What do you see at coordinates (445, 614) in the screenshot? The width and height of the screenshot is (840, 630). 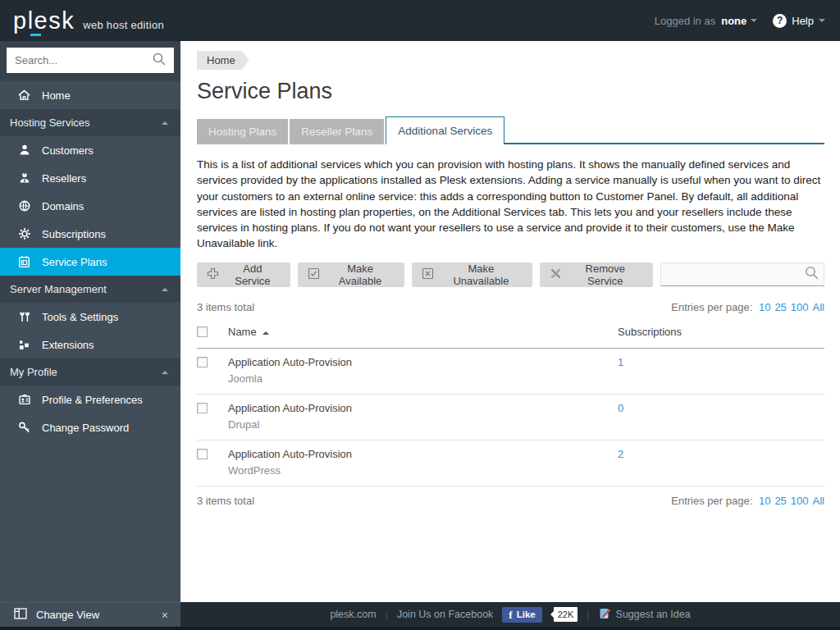 I see `join-facebook-link: Join Us on Facebook` at bounding box center [445, 614].